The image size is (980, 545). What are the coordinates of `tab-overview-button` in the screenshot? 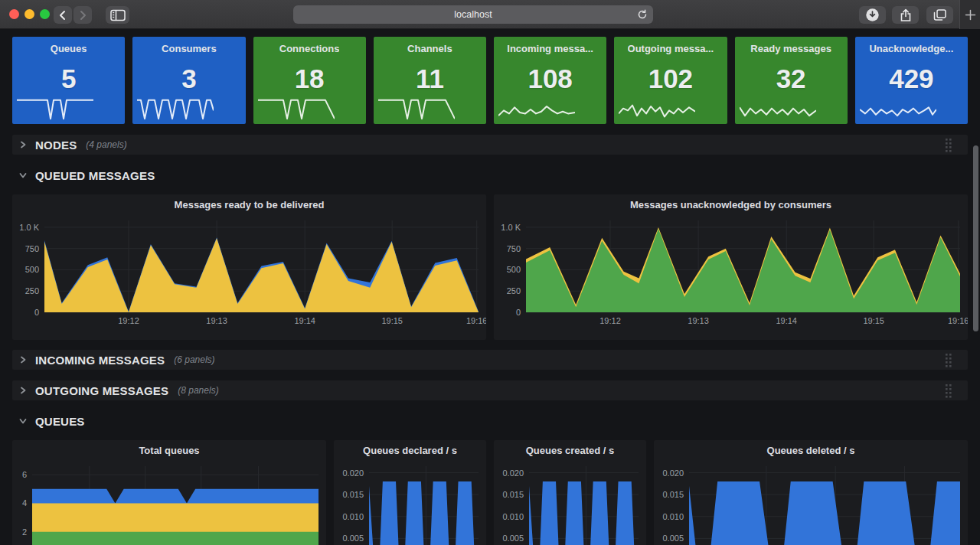 It's located at (940, 15).